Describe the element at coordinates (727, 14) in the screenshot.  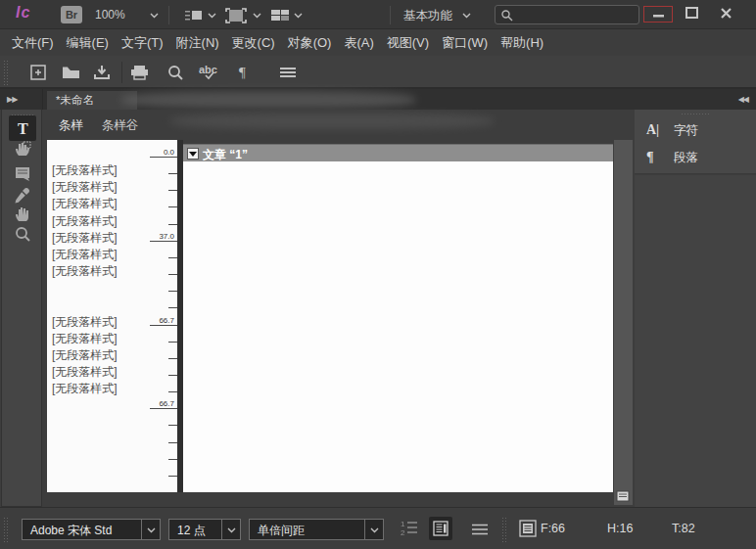
I see `close-button` at that location.